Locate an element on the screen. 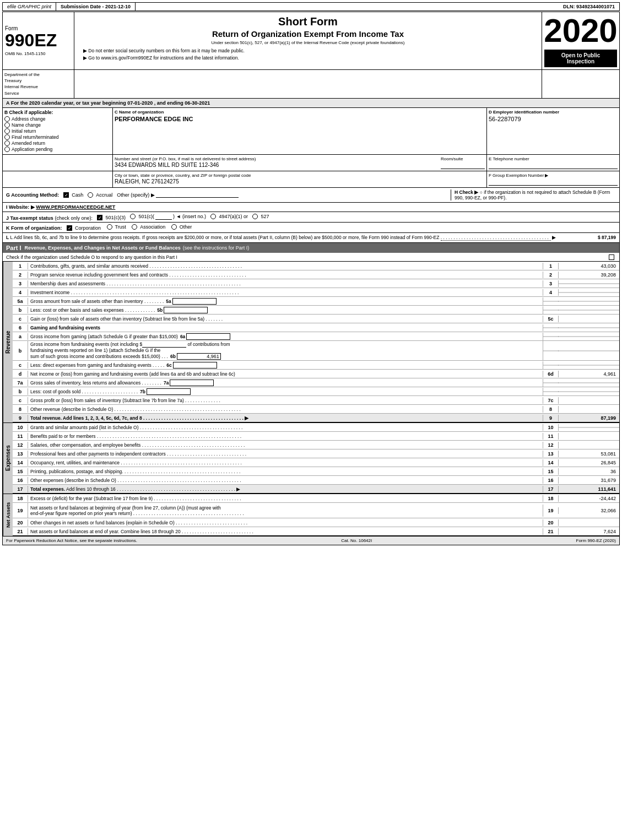 This screenshot has height=840, width=622. table-row: 21 Net assets or fund balances at end of… is located at coordinates (316, 532).